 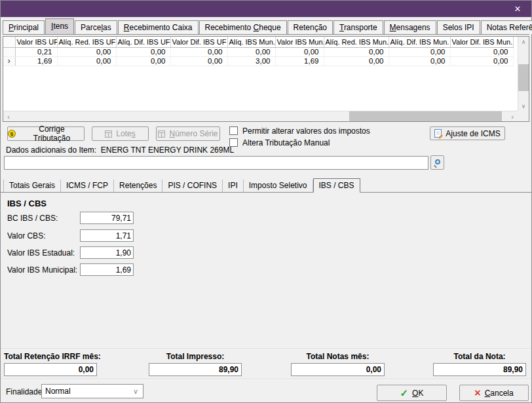 What do you see at coordinates (307, 131) in the screenshot?
I see `permitir-alterar-label: Permitir alterar valores dos impostos` at bounding box center [307, 131].